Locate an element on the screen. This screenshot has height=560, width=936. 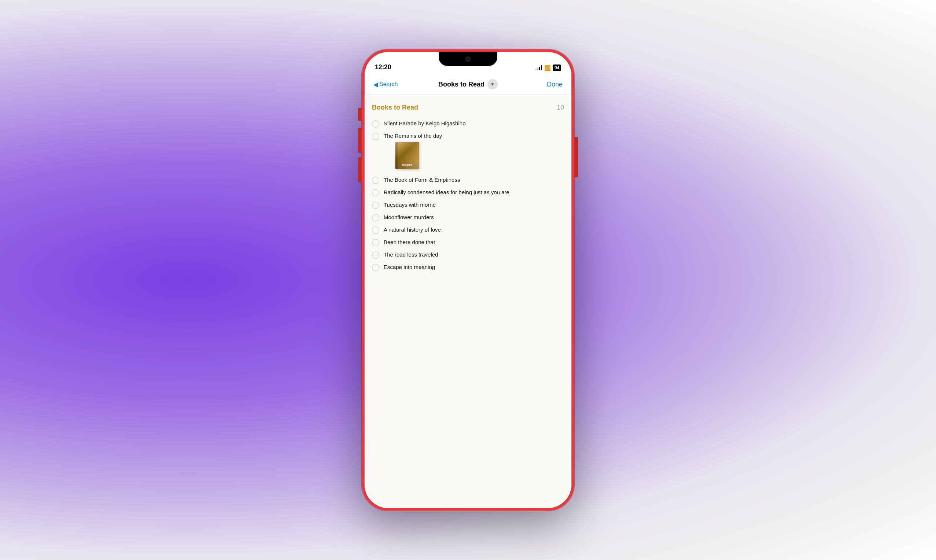
list-title: Books to Read is located at coordinates (395, 108).